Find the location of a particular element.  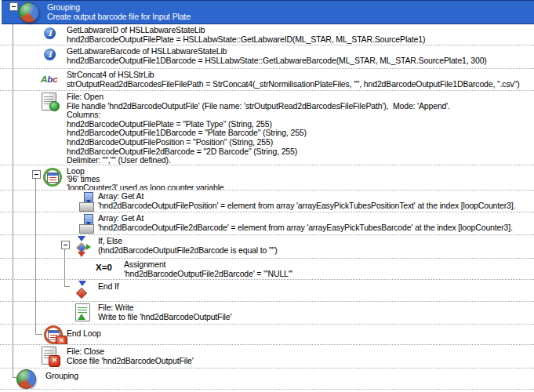

file-close-row: ✕File: CloseClose file 'hnd2dBarcodeOutp… is located at coordinates (267, 357).